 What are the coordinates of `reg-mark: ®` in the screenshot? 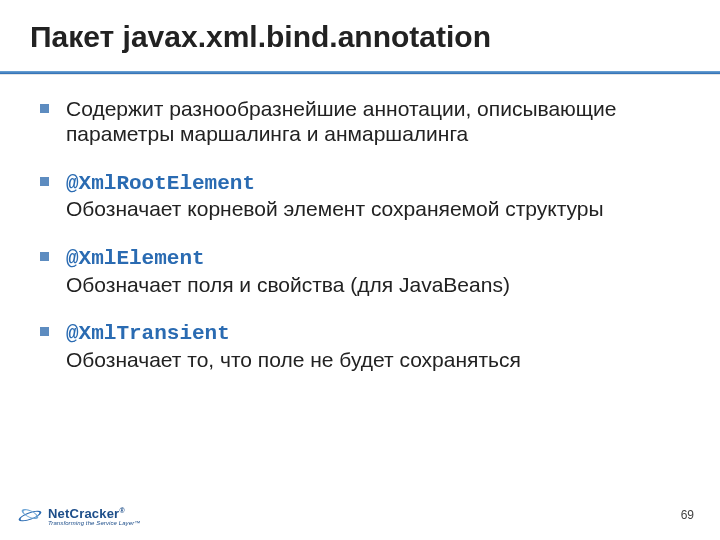 It's located at (122, 510).